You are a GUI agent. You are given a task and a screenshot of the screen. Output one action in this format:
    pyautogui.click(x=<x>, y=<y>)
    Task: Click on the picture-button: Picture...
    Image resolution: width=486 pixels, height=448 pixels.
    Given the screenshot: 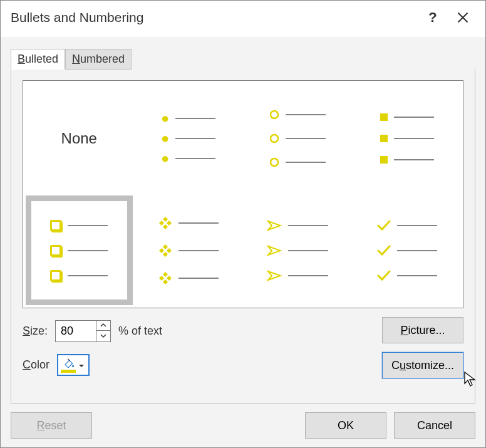 What is the action you would take?
    pyautogui.click(x=423, y=330)
    